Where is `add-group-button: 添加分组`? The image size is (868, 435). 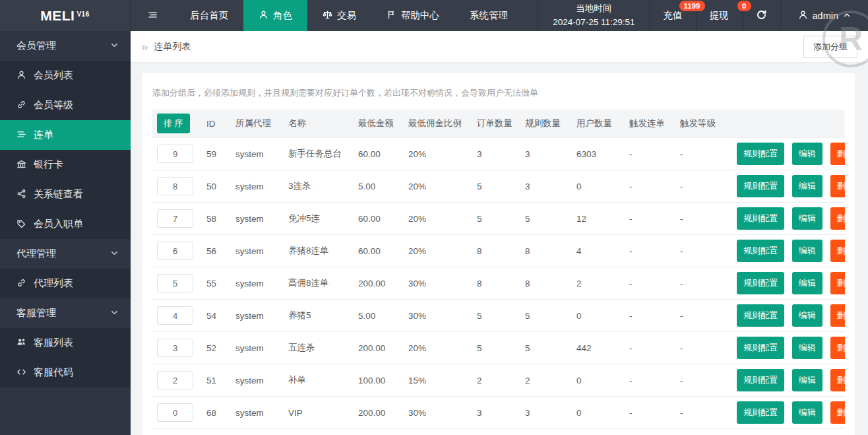 add-group-button: 添加分组 is located at coordinates (830, 47).